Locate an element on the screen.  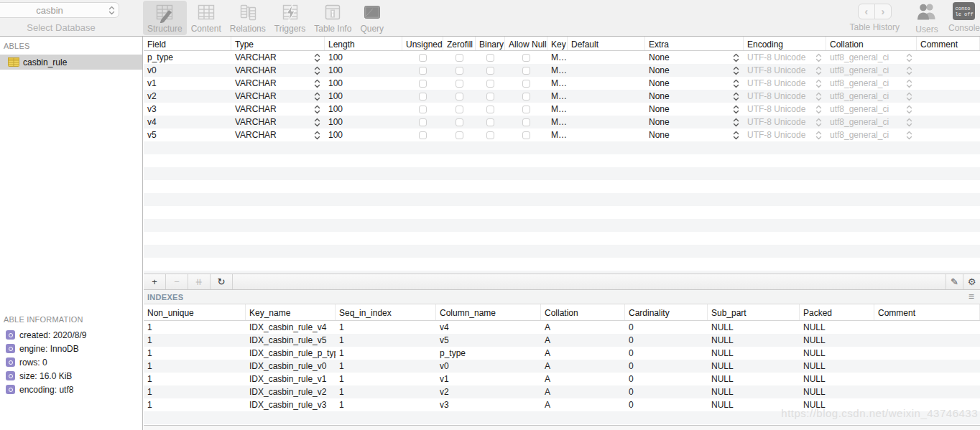
index-row-IDX_casbin_rule_p_type: 1IDX_casbin_rule_p_type1p_typeA0NULLNULL is located at coordinates (562, 353).